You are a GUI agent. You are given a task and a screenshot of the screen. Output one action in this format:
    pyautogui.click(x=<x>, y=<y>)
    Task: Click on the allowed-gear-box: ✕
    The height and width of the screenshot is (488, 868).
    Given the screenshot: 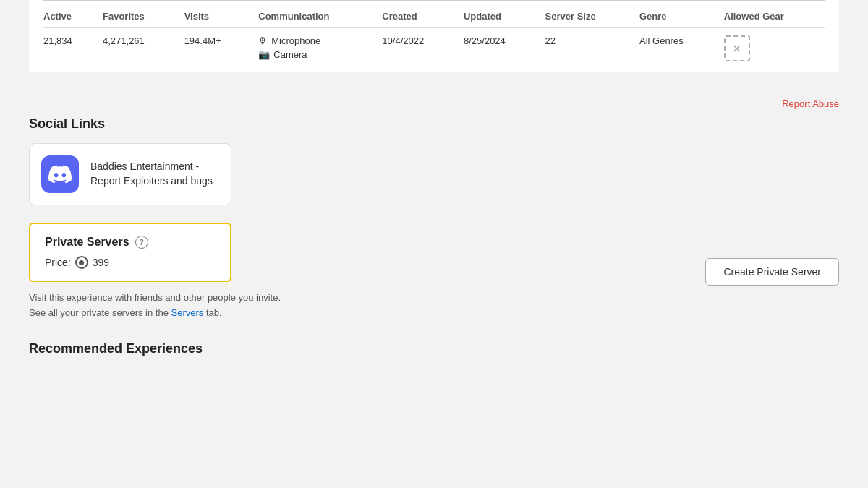 What is the action you would take?
    pyautogui.click(x=737, y=48)
    